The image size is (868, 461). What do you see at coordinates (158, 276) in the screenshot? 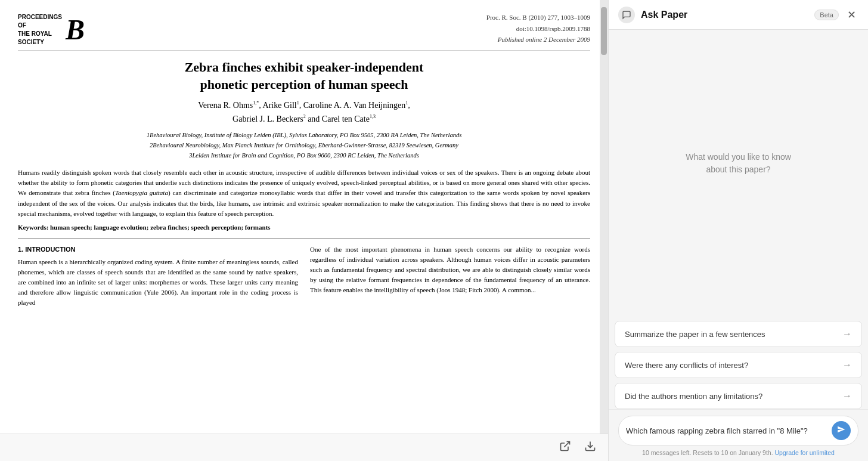
I see `col-left: 1. INTRODUCTION Human speech is a hierar…` at bounding box center [158, 276].